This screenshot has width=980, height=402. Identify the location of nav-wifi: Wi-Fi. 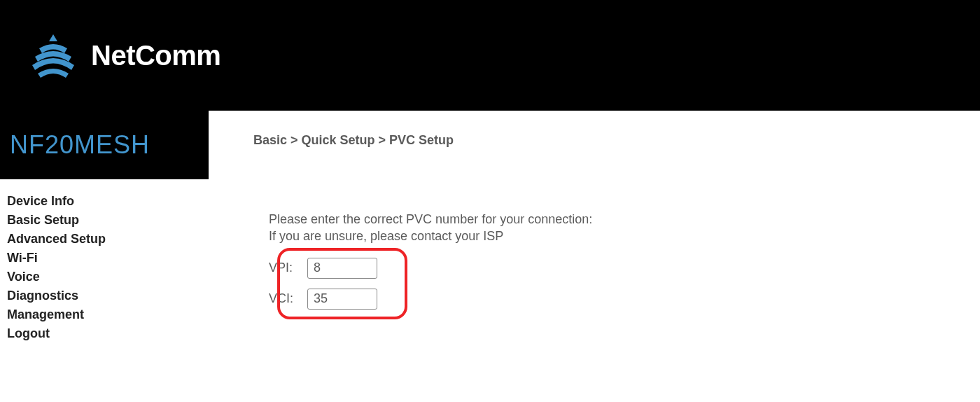
(108, 258).